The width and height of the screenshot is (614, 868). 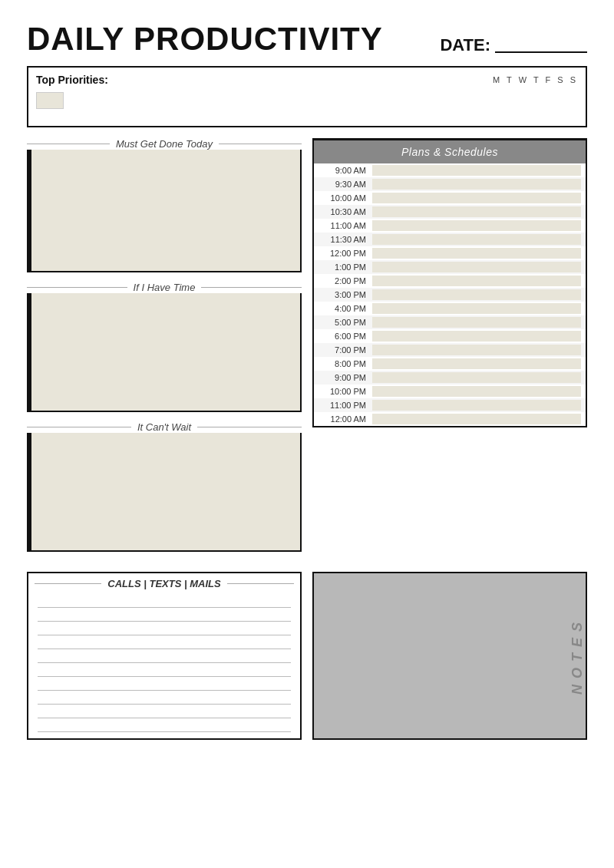 What do you see at coordinates (68, 583) in the screenshot?
I see `calls-divider-line-left` at bounding box center [68, 583].